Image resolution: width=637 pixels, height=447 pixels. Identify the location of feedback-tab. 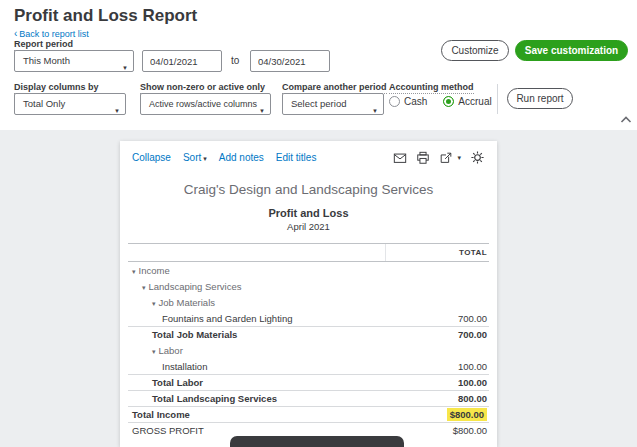
(317, 442).